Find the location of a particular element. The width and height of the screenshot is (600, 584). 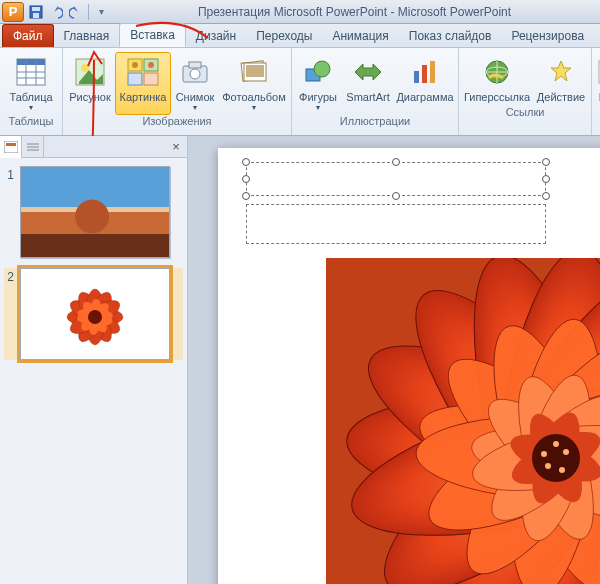

chart-icon is located at coordinates (425, 72).